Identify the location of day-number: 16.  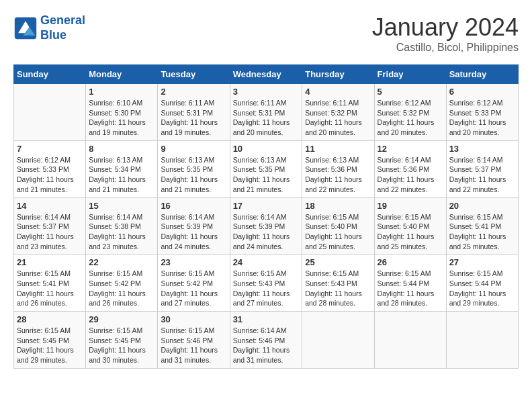
(193, 205).